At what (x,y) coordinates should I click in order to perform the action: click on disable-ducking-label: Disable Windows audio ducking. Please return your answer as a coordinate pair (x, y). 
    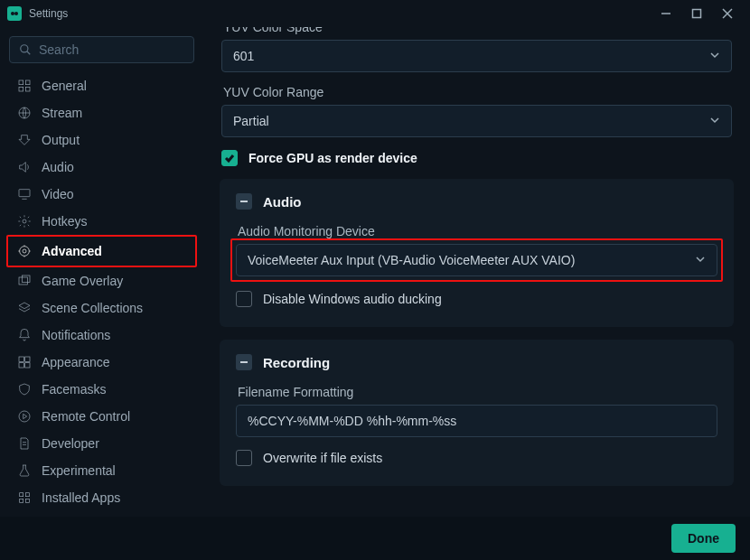
    Looking at the image, I should click on (352, 299).